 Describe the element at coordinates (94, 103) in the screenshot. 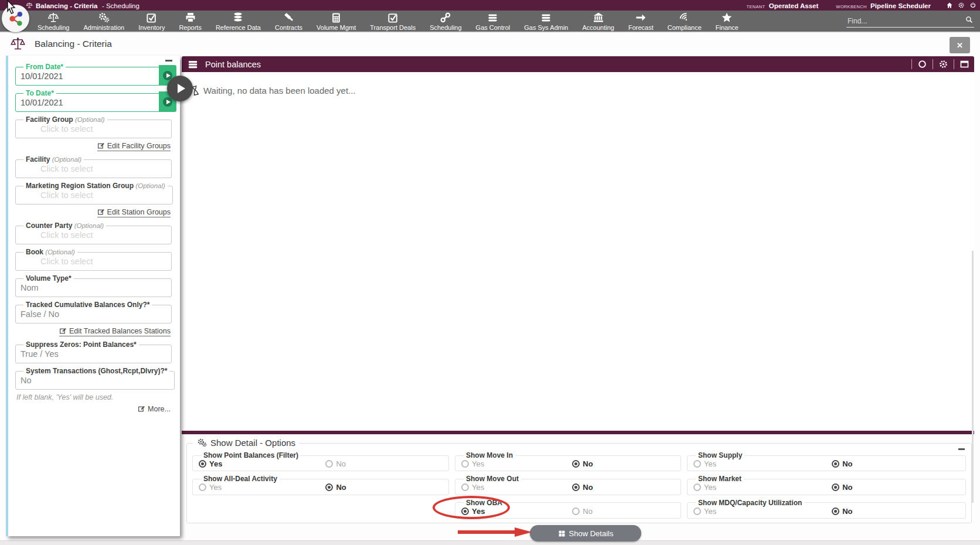

I see `to-date-value: 10/01/2021` at that location.